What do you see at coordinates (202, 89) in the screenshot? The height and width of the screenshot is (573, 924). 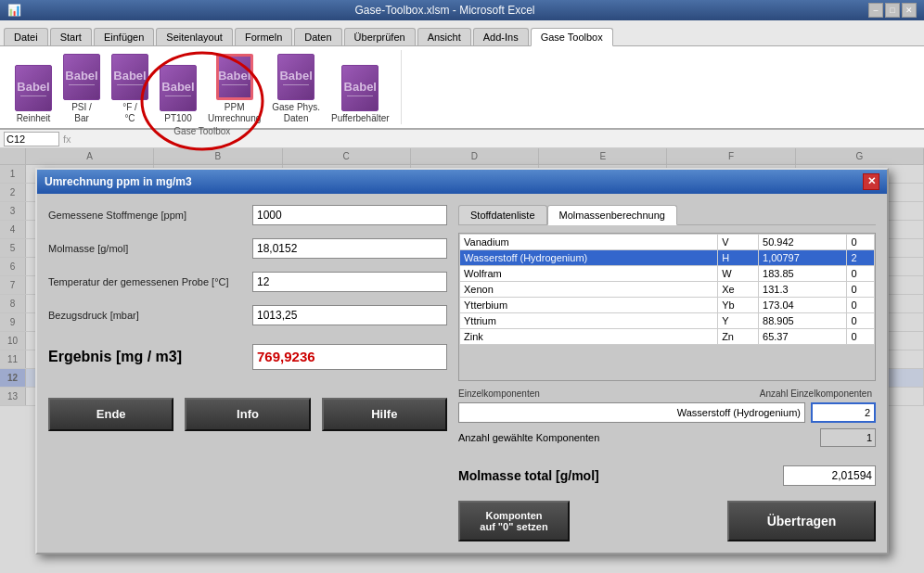 I see `ribbon-buttons: Babel Reinheit Babel PSI /Bar Babel °F /…` at bounding box center [202, 89].